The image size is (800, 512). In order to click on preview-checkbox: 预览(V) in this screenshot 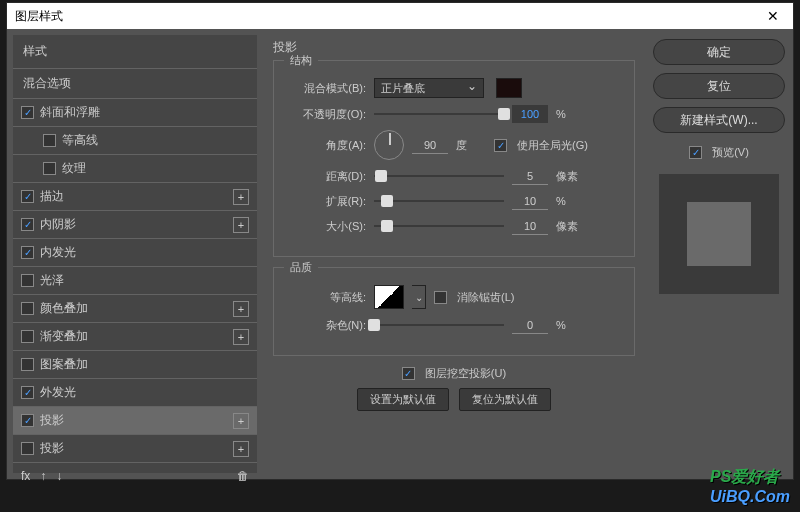, I will do `click(719, 152)`.